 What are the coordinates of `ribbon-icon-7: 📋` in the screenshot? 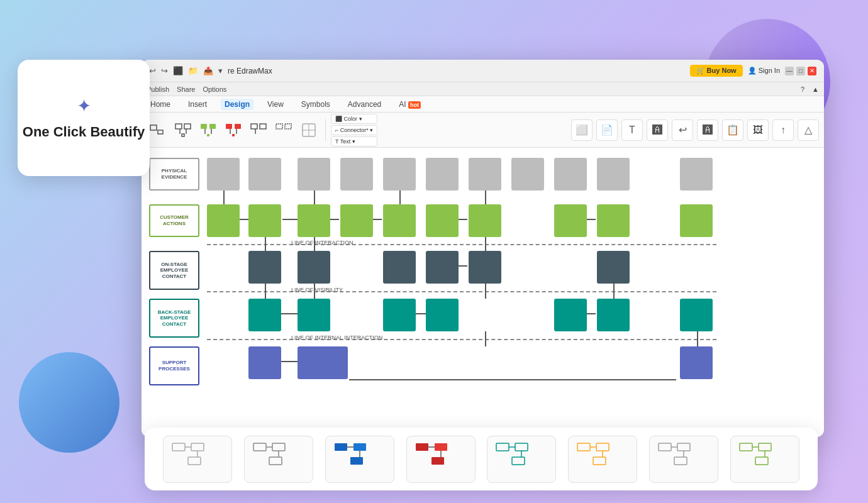 It's located at (733, 130).